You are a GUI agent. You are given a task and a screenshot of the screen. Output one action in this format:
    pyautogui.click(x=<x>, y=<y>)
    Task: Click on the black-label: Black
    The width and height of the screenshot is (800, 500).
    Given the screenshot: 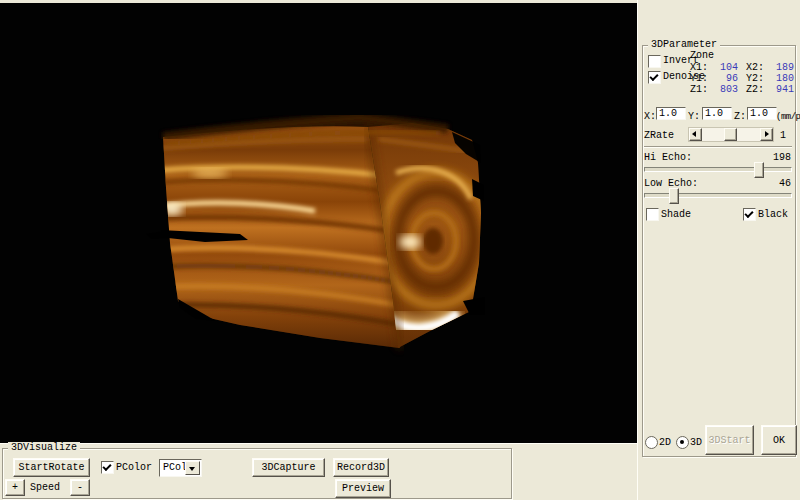 What is the action you would take?
    pyautogui.click(x=773, y=214)
    